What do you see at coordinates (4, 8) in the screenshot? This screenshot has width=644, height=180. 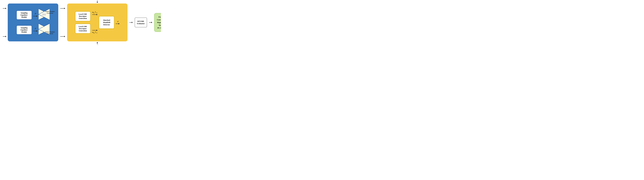 I see `input-arrow-top` at bounding box center [4, 8].